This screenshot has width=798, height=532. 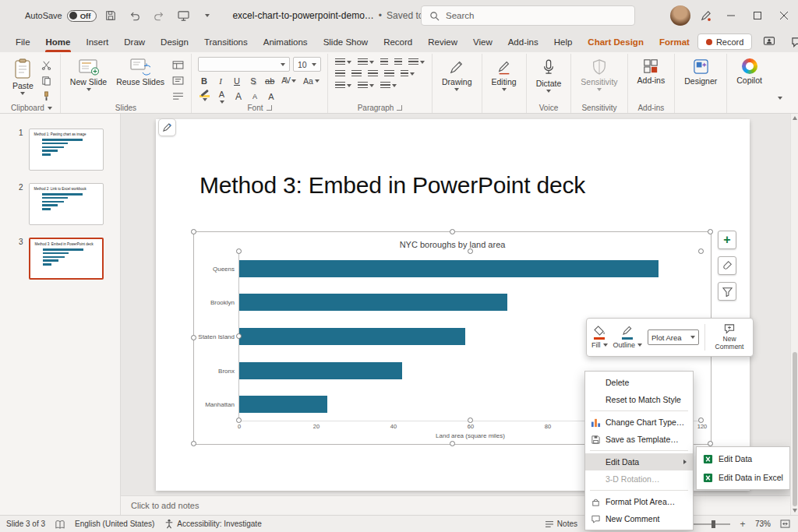 I want to click on new-slide-button: New Slide, so click(x=89, y=79).